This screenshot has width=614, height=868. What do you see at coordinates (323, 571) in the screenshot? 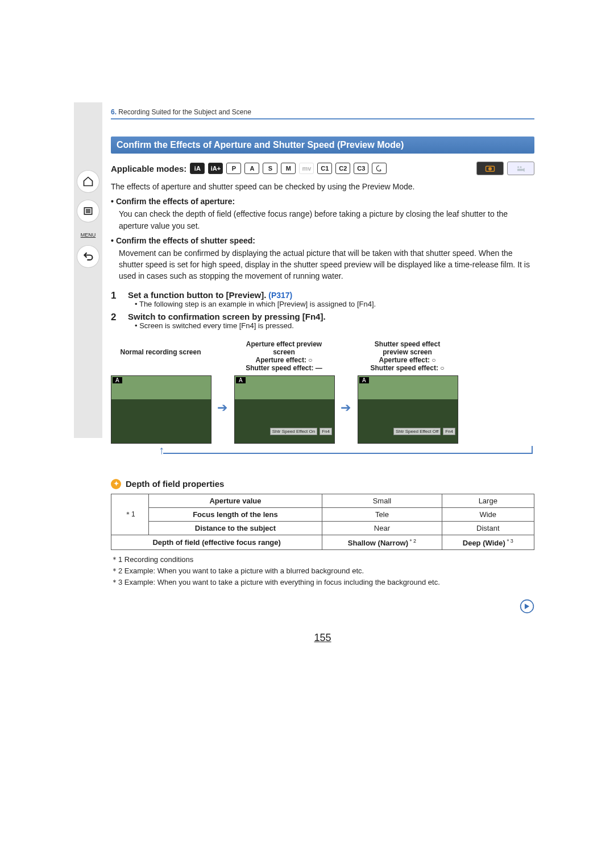
I see `footnotes: ＊1 Recording conditions ＊2 Example: When…` at bounding box center [323, 571].